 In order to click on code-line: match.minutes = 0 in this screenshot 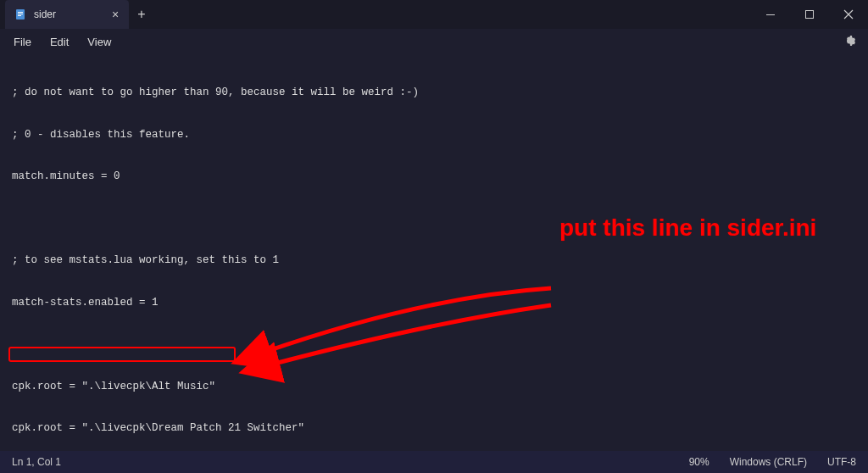, I will do `click(434, 176)`.